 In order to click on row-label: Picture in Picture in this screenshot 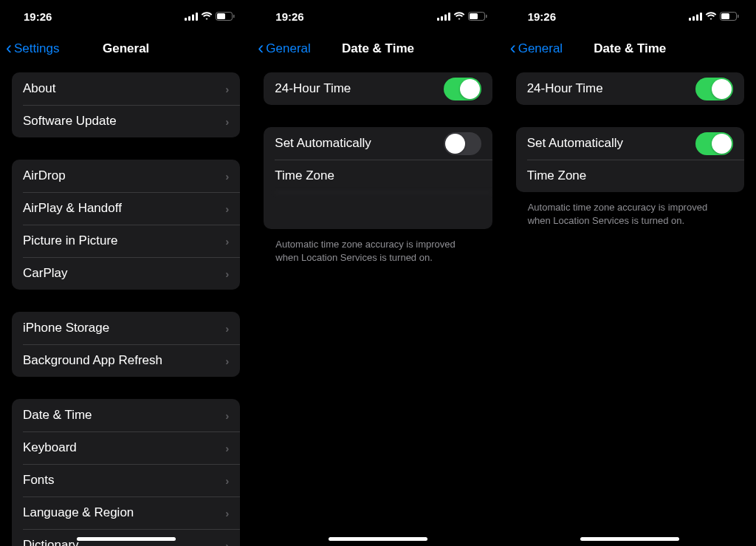, I will do `click(71, 241)`.